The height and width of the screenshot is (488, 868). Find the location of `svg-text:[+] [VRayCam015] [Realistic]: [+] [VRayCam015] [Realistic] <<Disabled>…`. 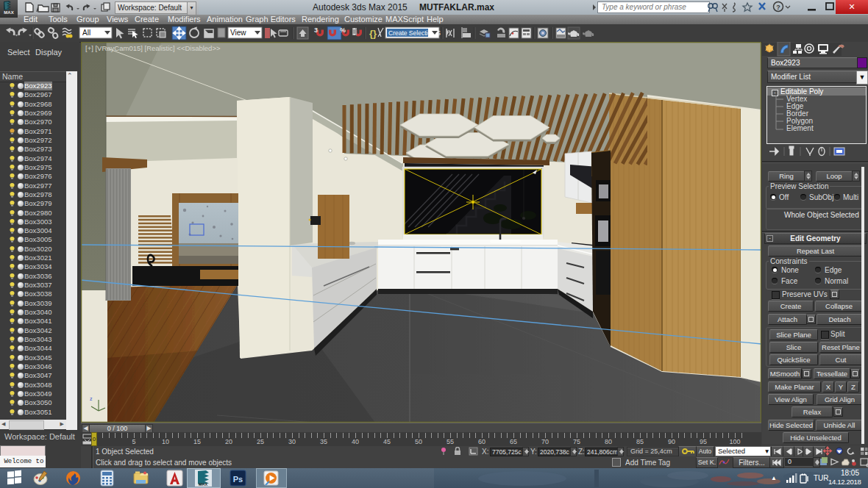

svg-text:[+] [VRayCam015] [Realistic]: [+] [VRayCam015] [Realistic] <<Disabled>… is located at coordinates (153, 49).